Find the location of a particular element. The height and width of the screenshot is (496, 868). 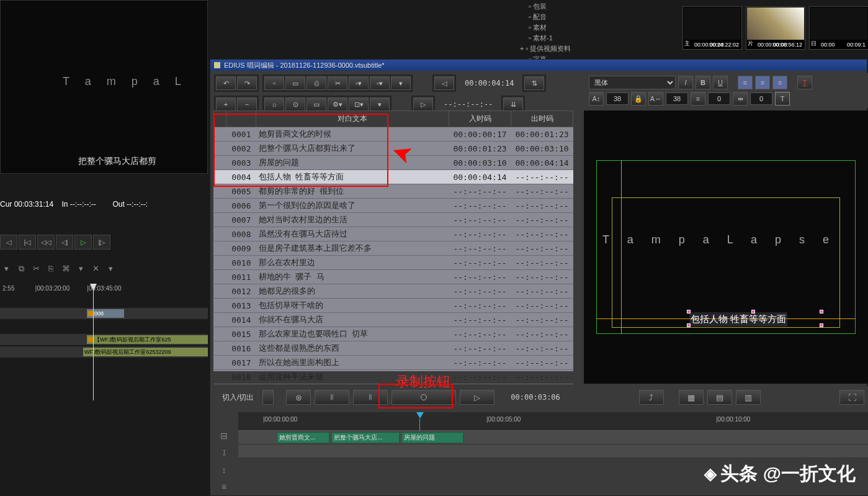

subtitle-text-overlay: 包括人物 牲畜等等方面 is located at coordinates (738, 319).